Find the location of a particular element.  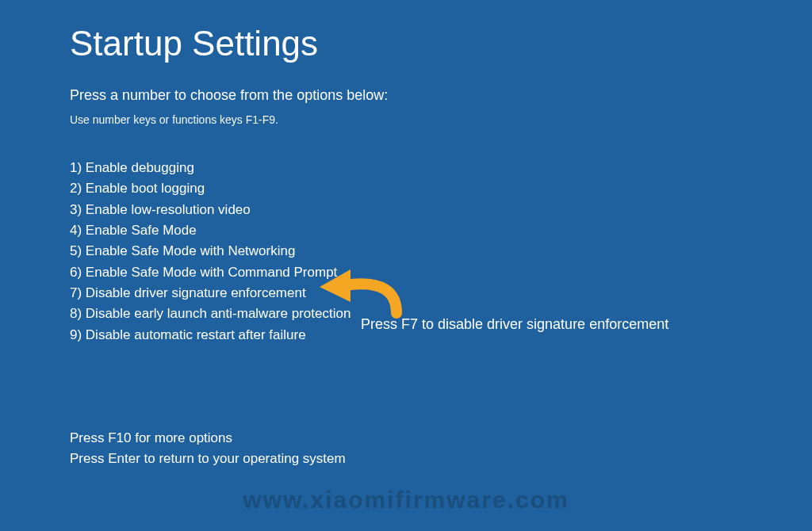

callout-text: Press F7 to disable driver signature enf… is located at coordinates (515, 325).